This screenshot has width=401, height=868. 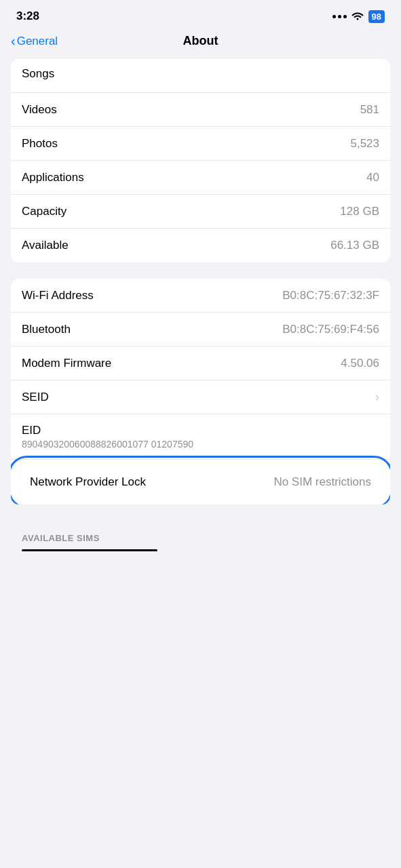 What do you see at coordinates (35, 397) in the screenshot?
I see `seid-label: SEID` at bounding box center [35, 397].